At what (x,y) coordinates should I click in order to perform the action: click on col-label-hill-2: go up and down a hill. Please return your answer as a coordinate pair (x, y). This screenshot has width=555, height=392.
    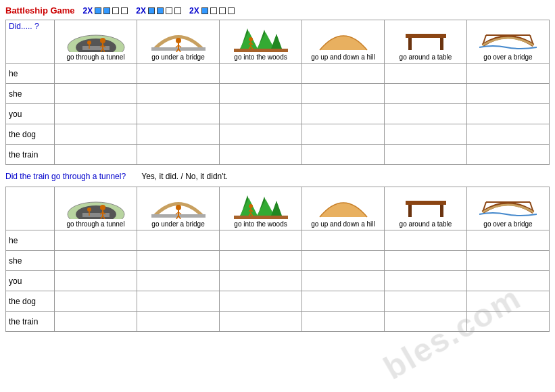
    Looking at the image, I should click on (343, 224).